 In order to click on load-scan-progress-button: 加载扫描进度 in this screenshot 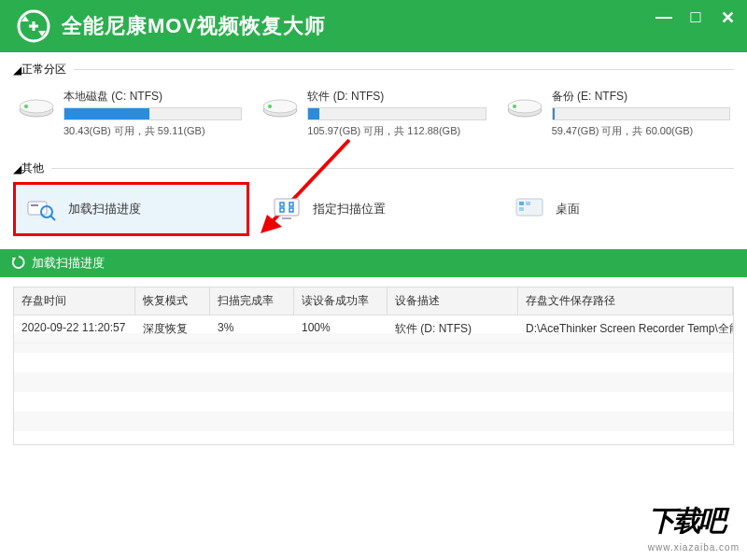, I will do `click(131, 209)`.